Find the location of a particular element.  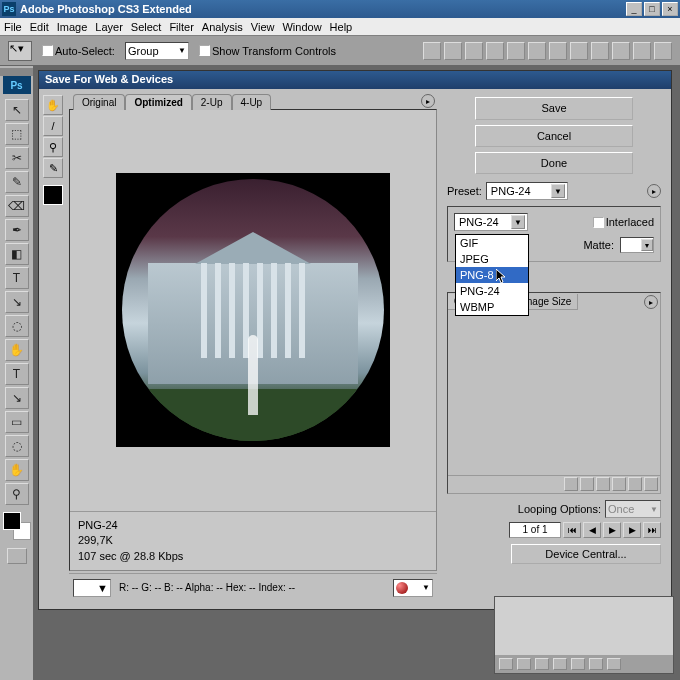

path-tool: ↘ is located at coordinates (17, 398).